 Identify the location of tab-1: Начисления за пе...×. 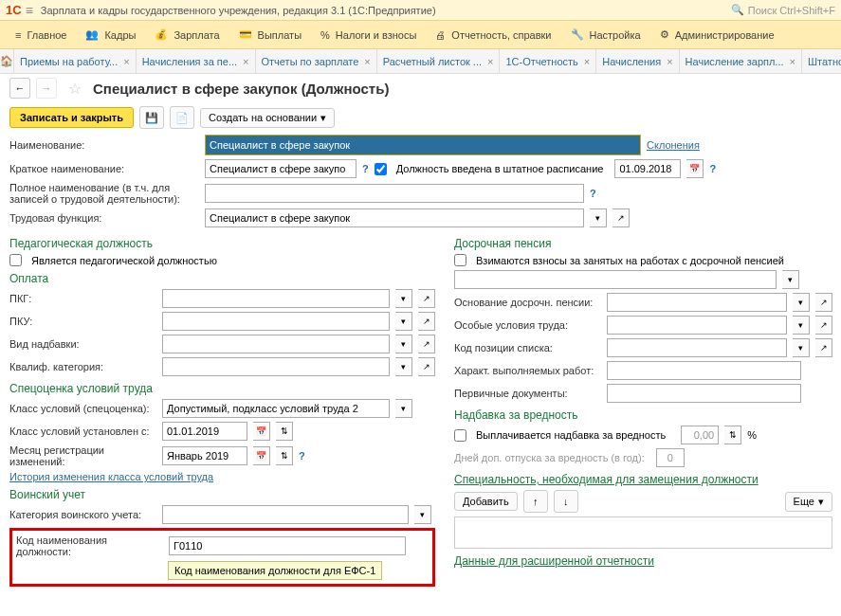
(196, 61).